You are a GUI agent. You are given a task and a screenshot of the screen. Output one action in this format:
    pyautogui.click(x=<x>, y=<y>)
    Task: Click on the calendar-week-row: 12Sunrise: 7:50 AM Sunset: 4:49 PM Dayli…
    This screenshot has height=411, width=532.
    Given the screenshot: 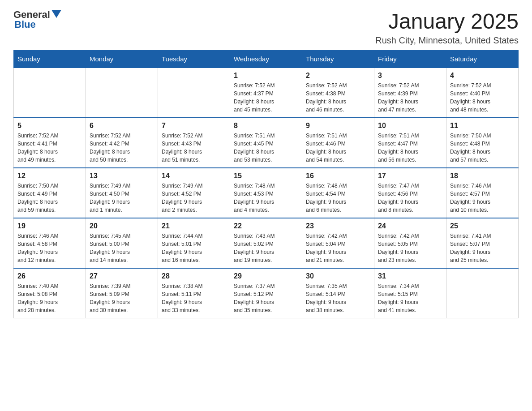 What is the action you would take?
    pyautogui.click(x=266, y=193)
    